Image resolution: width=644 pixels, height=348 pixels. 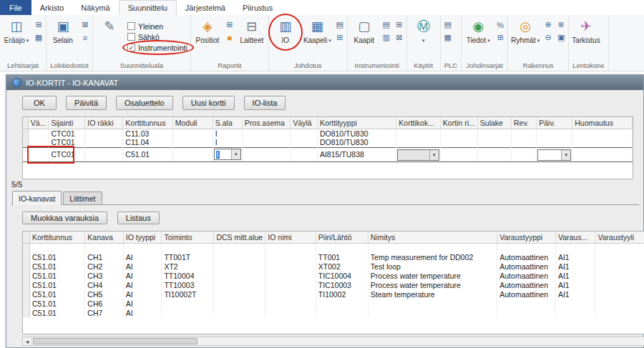 I want to click on table-row: CTC01C51.01I▾AI815/TU838▾▾, so click(x=328, y=154).